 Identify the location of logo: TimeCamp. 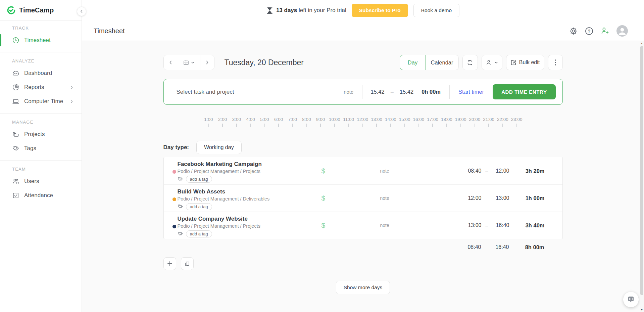
(41, 10).